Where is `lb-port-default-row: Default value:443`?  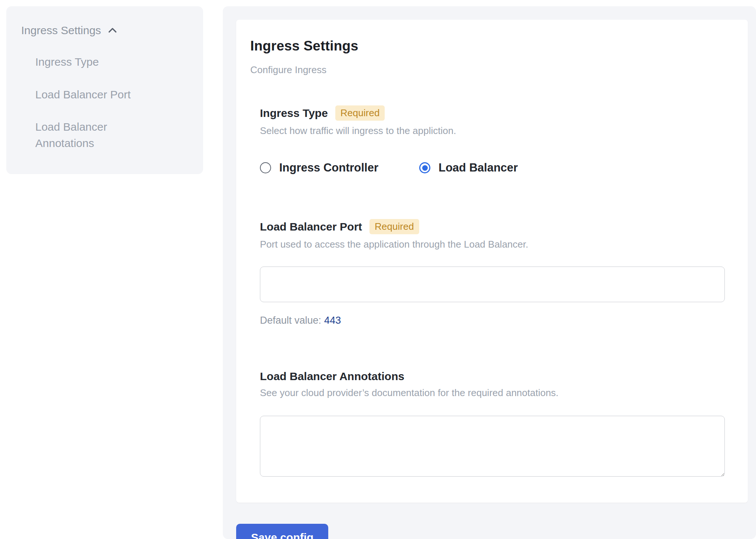 lb-port-default-row: Default value:443 is located at coordinates (493, 321).